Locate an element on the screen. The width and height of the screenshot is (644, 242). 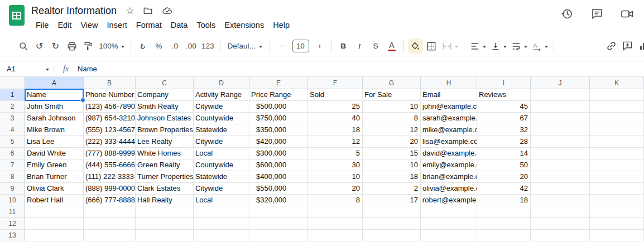
menu-help: Help is located at coordinates (281, 25).